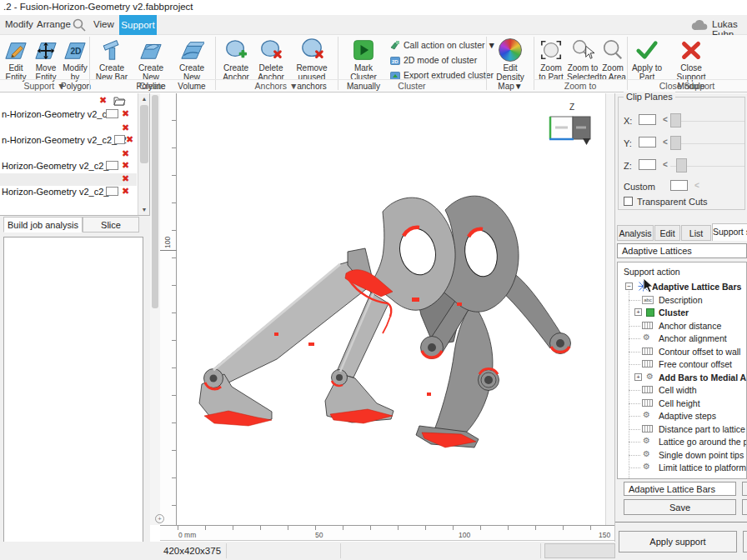 This screenshot has width=747, height=560. Describe the element at coordinates (729, 232) in the screenshot. I see `tab-support-scheme: Support sc` at that location.